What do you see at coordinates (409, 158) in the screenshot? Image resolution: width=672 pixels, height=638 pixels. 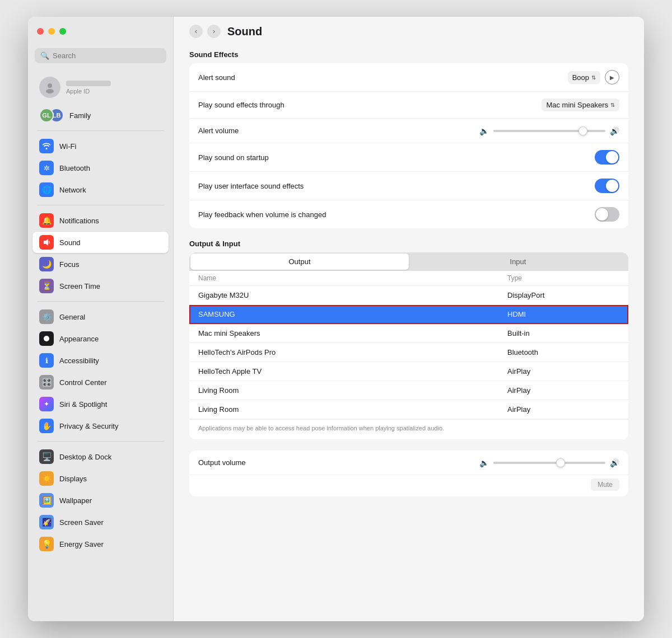 I see `play-startup-row: Play sound on startup` at bounding box center [409, 158].